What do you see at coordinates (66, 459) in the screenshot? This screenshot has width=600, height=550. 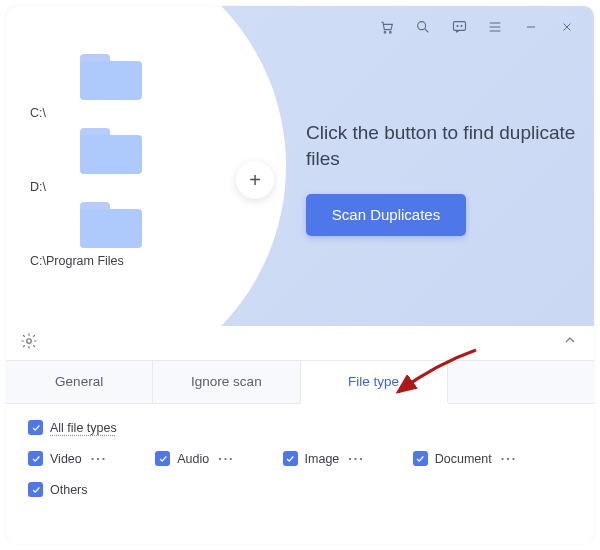 I see `checkbox-label: Video` at bounding box center [66, 459].